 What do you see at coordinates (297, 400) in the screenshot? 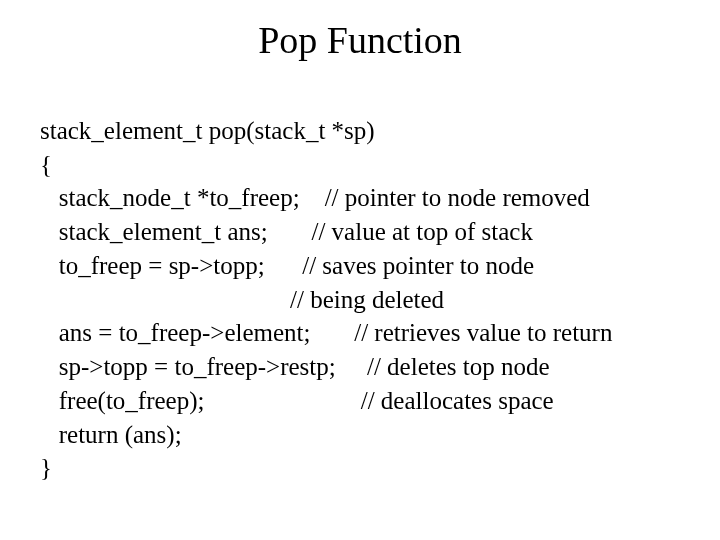
I see `code-line: free(to_freep); // deallocates space` at bounding box center [297, 400].